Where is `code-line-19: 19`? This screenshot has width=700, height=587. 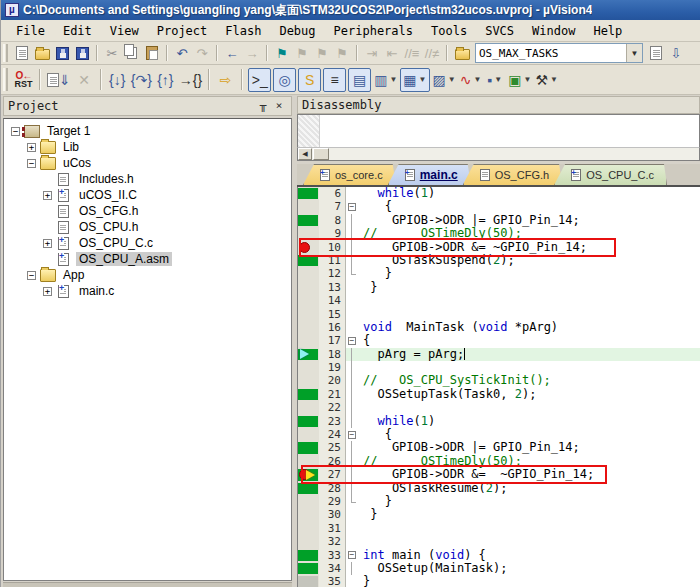 code-line-19: 19 is located at coordinates (499, 368).